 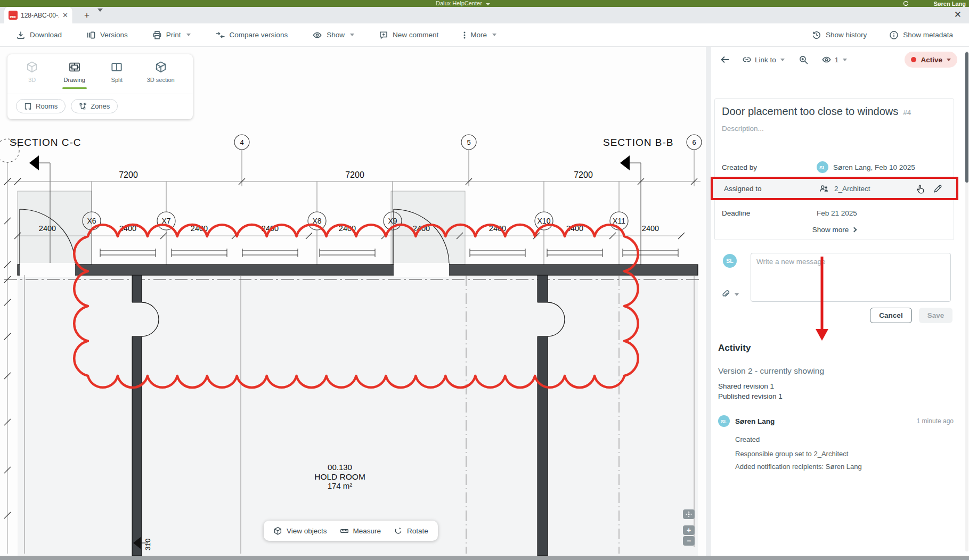 I want to click on show-button: Show, so click(x=333, y=35).